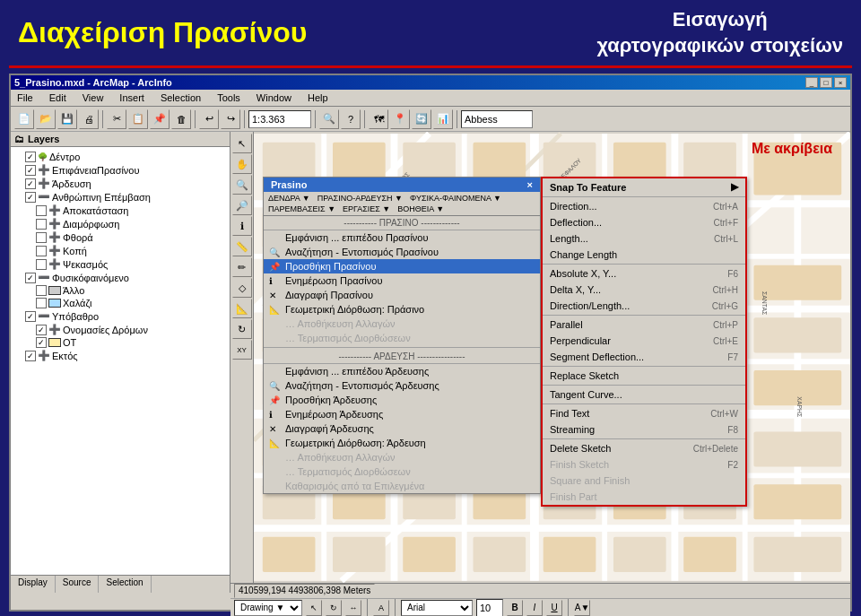  I want to click on toc-item-ardeysi: ➕ Άρδευση, so click(126, 183).